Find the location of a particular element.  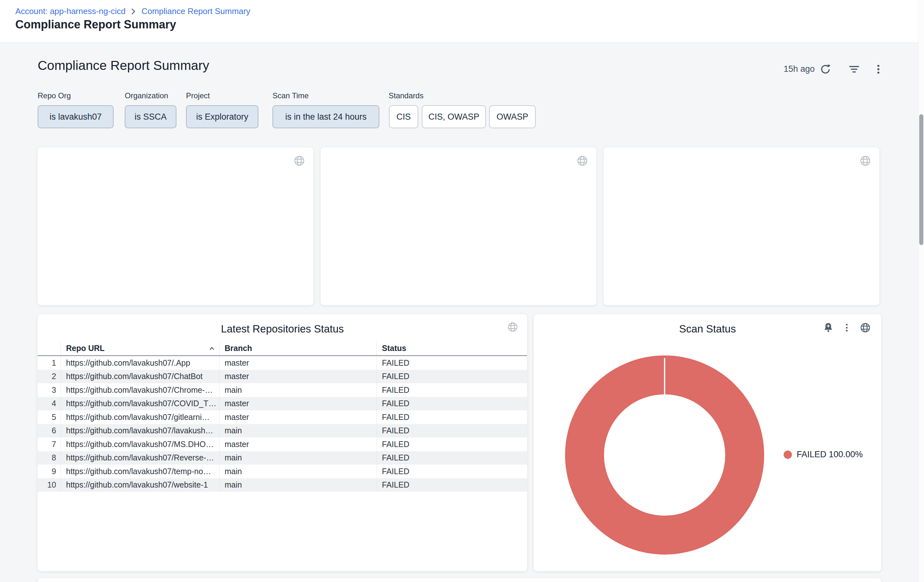

chevron-right-icon is located at coordinates (134, 12).